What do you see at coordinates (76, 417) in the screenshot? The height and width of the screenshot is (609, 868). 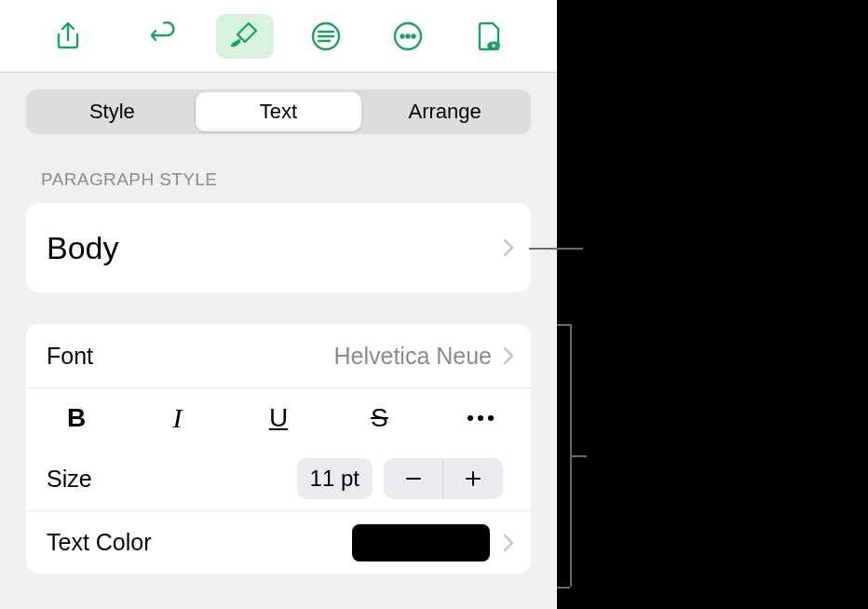 I see `bold-button: B` at bounding box center [76, 417].